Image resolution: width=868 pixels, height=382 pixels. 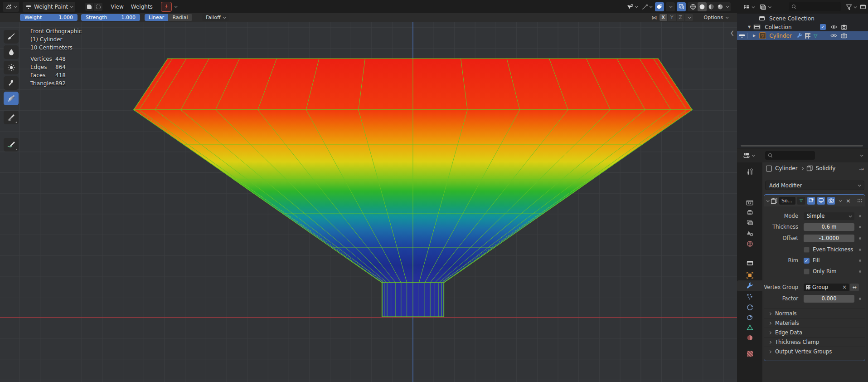 I want to click on strength-slider: Strength 1.000, so click(x=111, y=17).